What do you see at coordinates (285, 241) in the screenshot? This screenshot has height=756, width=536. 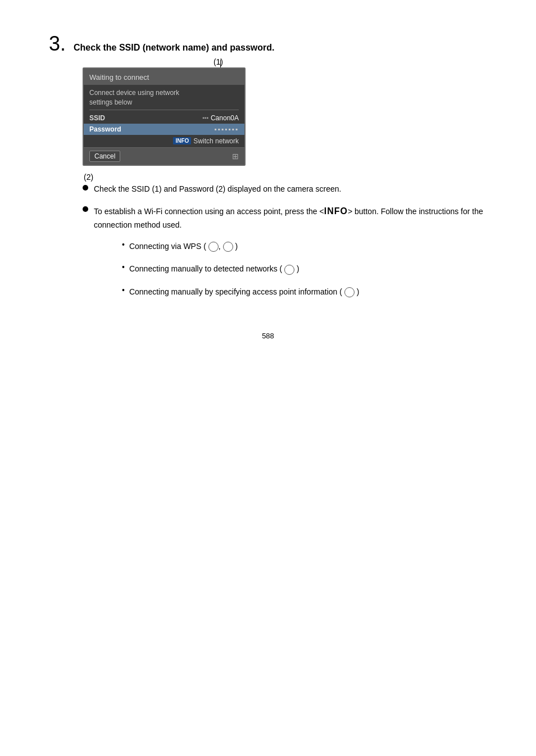 I see `content-section: Check the SSID (1) and Password (2) disp…` at bounding box center [285, 241].